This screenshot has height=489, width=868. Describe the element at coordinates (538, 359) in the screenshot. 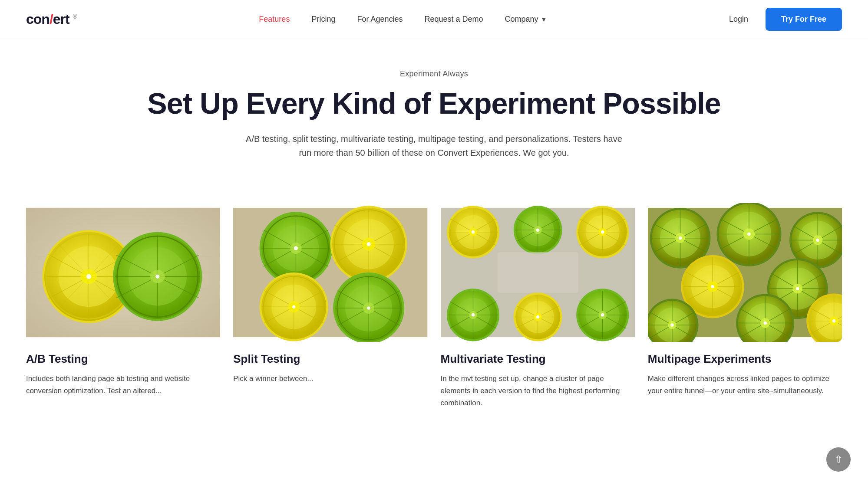

I see `card-multivariate-title: Multivariate Testing` at that location.